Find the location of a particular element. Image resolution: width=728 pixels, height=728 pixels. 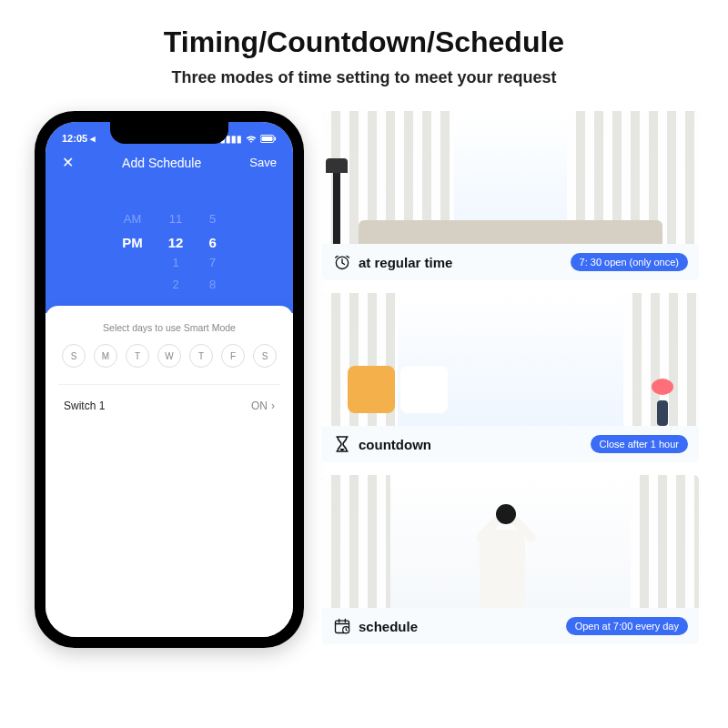

day-selector: S M T W T F S is located at coordinates (169, 364).